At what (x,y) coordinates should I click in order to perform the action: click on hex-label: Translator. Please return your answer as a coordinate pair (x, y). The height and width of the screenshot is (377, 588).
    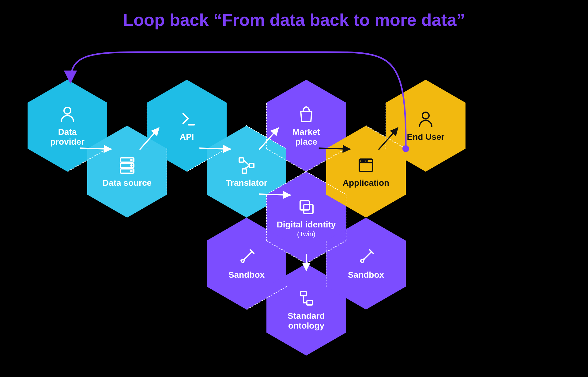
    Looking at the image, I should click on (246, 183).